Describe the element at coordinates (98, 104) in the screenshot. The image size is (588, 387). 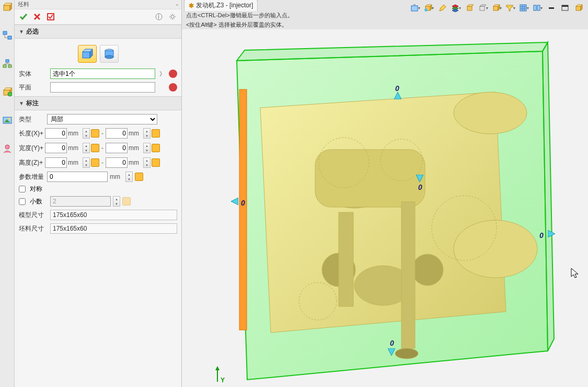
I see `section-dim-header: ▼ 标注` at that location.